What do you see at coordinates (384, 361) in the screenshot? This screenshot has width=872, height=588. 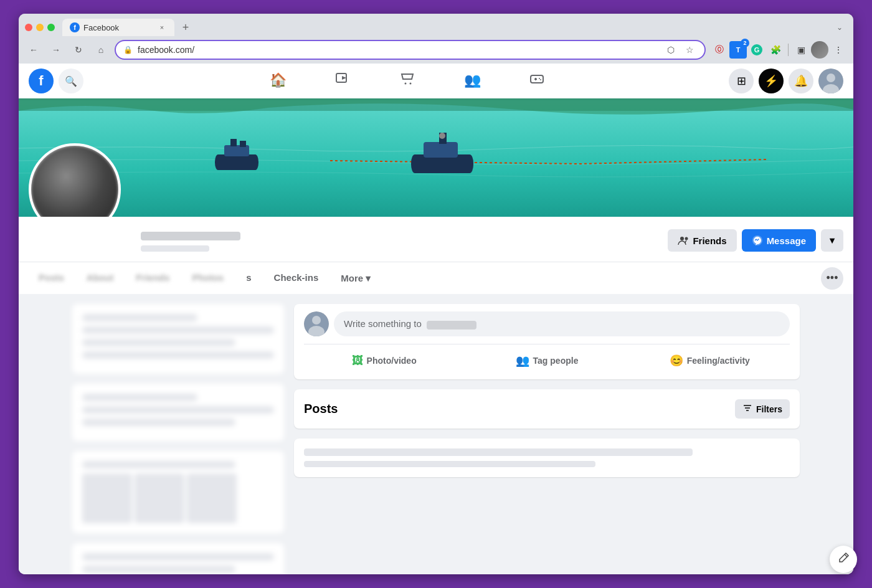 I see `photo-video-button: 🖼 Photo/video` at bounding box center [384, 361].